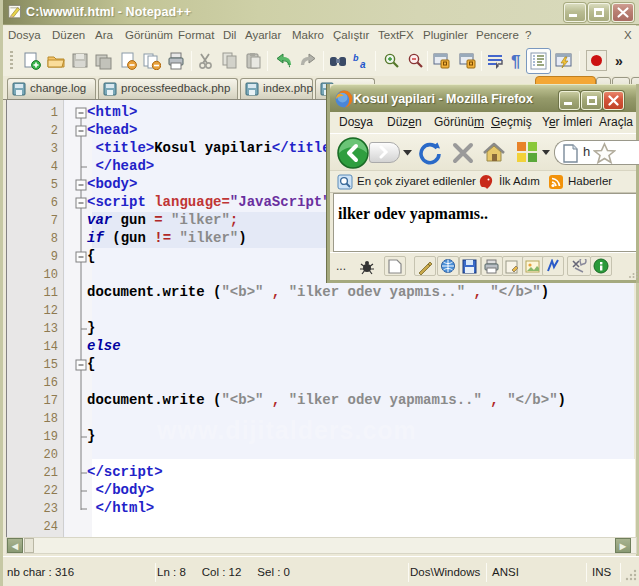 The height and width of the screenshot is (586, 639). Describe the element at coordinates (363, 64) in the screenshot. I see `svg-text: a` at that location.